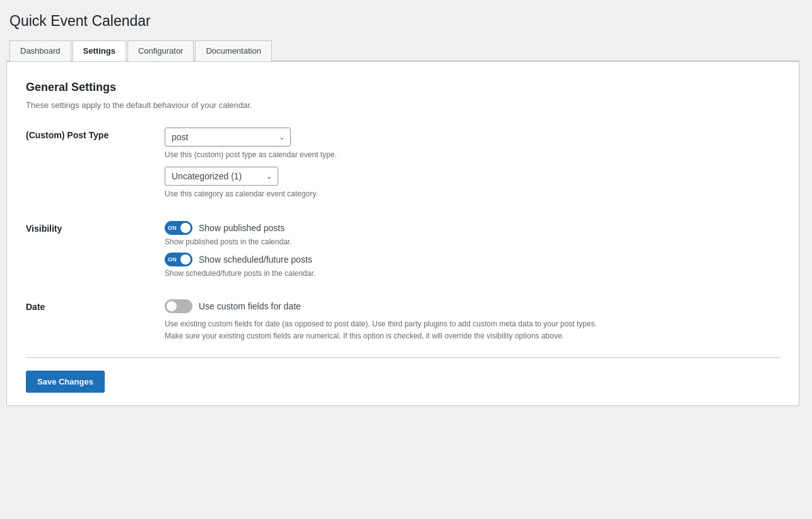 The height and width of the screenshot is (519, 812). Describe the element at coordinates (403, 253) in the screenshot. I see `visibility-row: Visibility ON Show published posts Show …` at that location.